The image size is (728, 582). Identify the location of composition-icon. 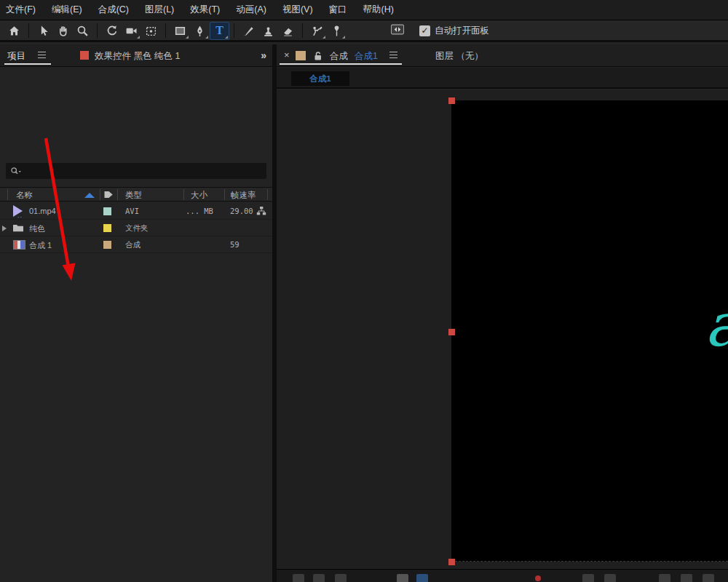
(19, 244).